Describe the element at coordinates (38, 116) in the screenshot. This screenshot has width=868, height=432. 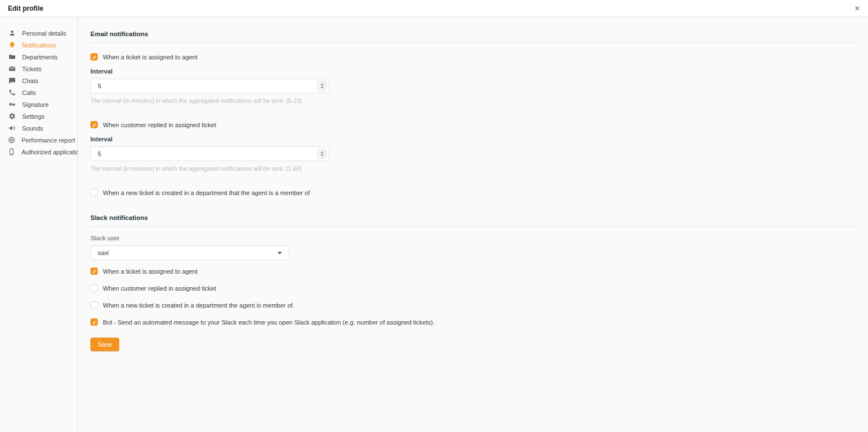
I see `sidebar-item-settings: Settings` at that location.